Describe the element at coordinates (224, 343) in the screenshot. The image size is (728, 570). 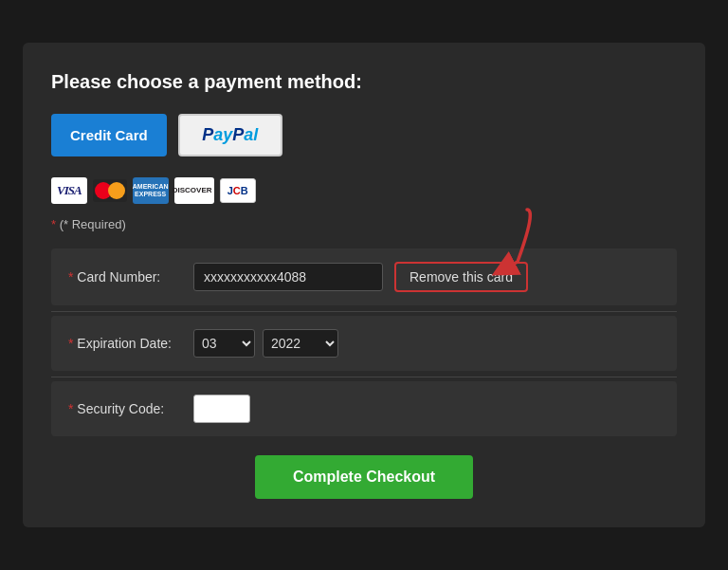
I see `expiry-month-select: 03 01 02 04 05 06 07 08 09 10 11 12` at that location.